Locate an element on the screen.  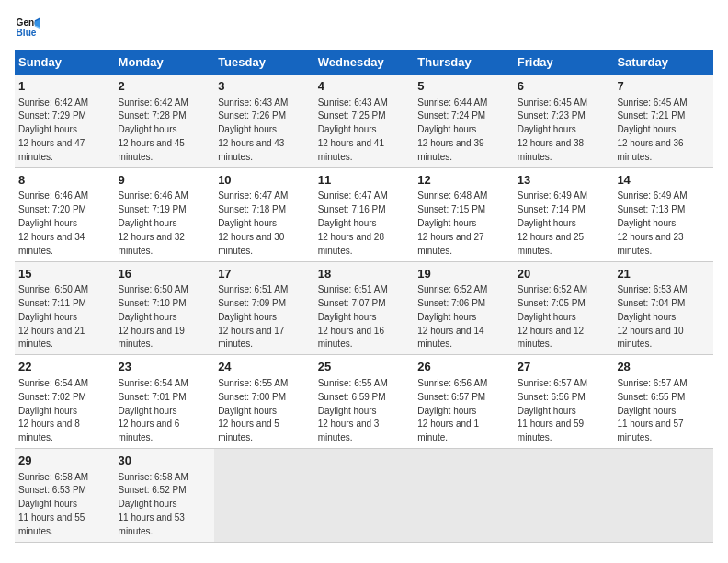
daylight-value: 12 hours and 17 minutes. is located at coordinates (251, 338).